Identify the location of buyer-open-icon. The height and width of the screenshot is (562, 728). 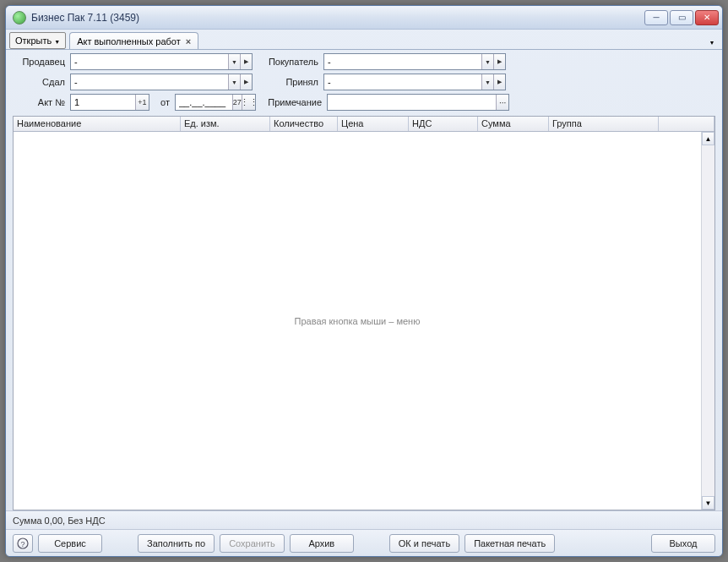
(499, 62).